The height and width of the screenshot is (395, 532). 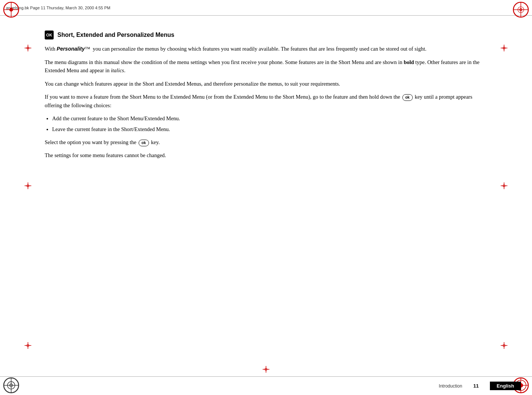 I want to click on crosshair-left-top, so click(x=28, y=49).